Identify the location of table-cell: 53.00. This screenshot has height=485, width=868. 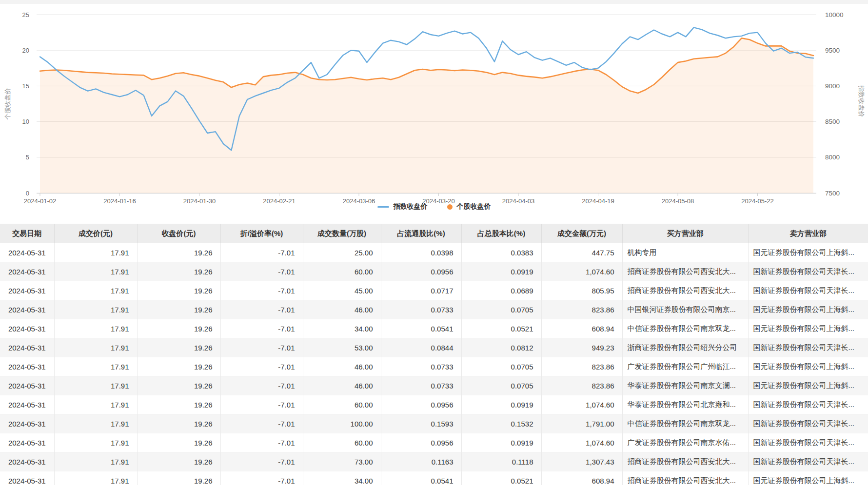
(342, 348).